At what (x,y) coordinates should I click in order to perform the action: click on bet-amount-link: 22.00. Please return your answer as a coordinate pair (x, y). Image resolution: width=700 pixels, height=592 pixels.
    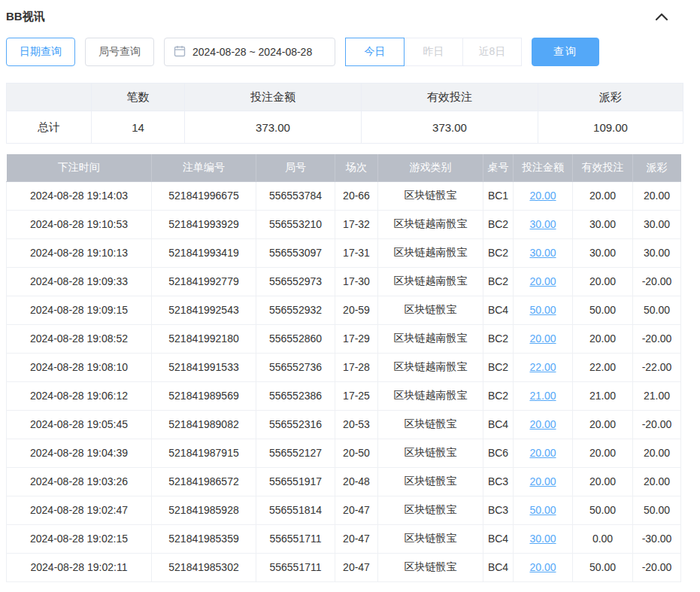
    Looking at the image, I should click on (543, 367).